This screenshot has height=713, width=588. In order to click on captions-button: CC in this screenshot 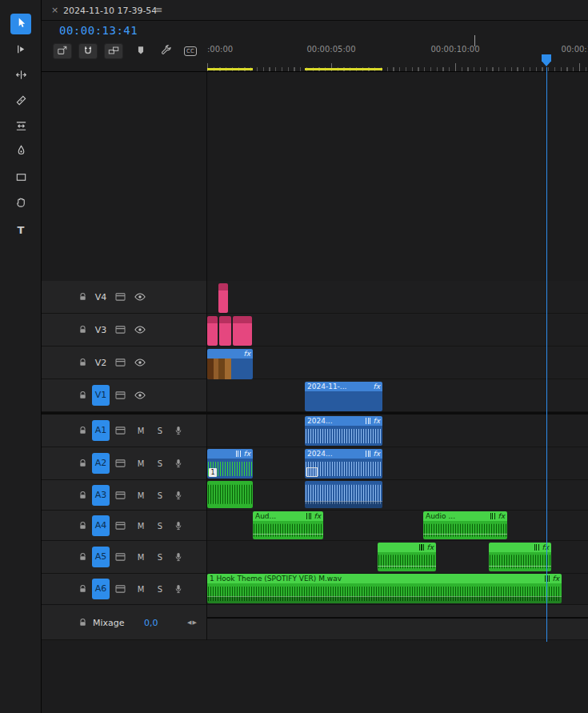, I will do `click(190, 51)`.